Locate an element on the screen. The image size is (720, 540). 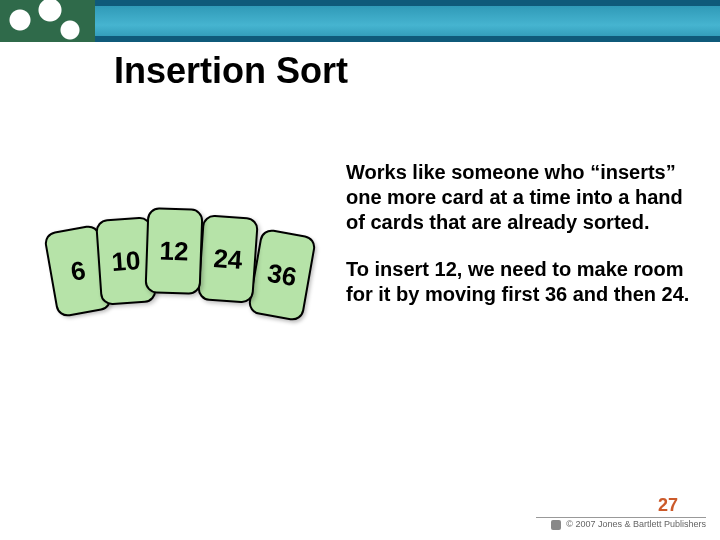
footer-rule is located at coordinates (621, 518).